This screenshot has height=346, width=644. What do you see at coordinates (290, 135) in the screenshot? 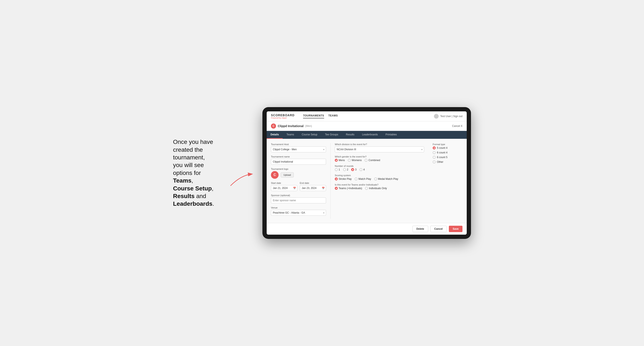
I see `tab-teams: Teams` at bounding box center [290, 135].